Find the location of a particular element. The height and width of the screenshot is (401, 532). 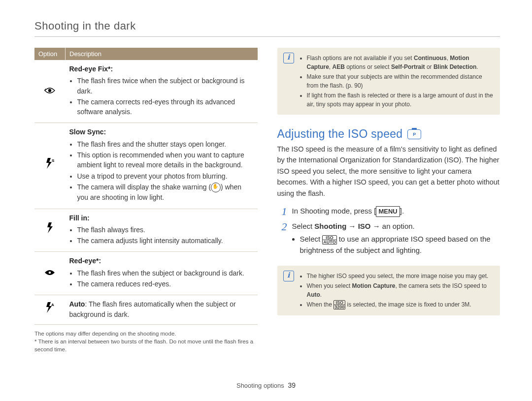

mode-badge-letter: P is located at coordinates (414, 134).